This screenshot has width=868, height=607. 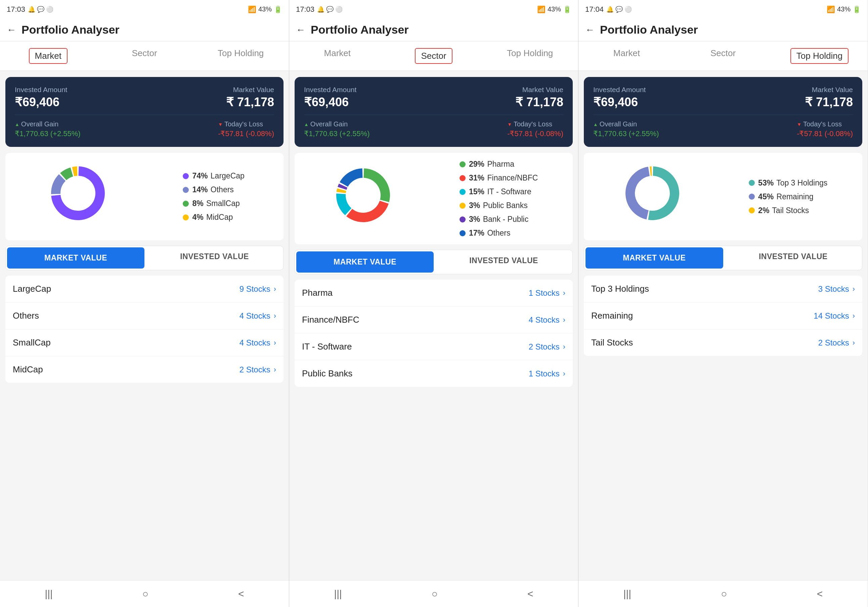 What do you see at coordinates (723, 343) in the screenshot?
I see `stock-item: Tail Stocks 2 Stocks ›` at bounding box center [723, 343].